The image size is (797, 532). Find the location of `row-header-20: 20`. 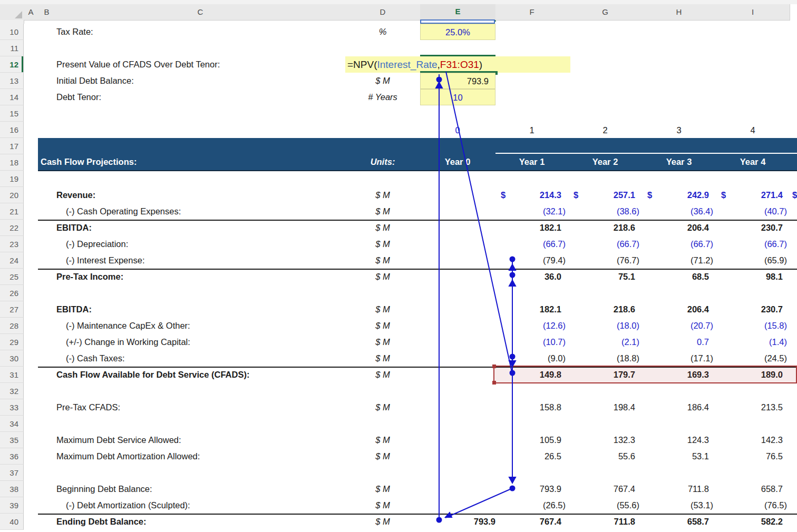

row-header-20: 20 is located at coordinates (12, 195).